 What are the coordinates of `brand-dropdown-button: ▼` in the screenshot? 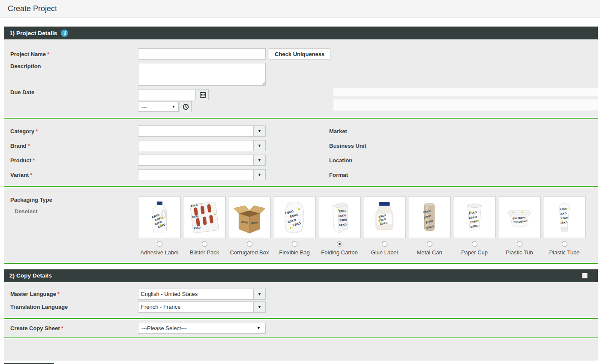 It's located at (260, 146).